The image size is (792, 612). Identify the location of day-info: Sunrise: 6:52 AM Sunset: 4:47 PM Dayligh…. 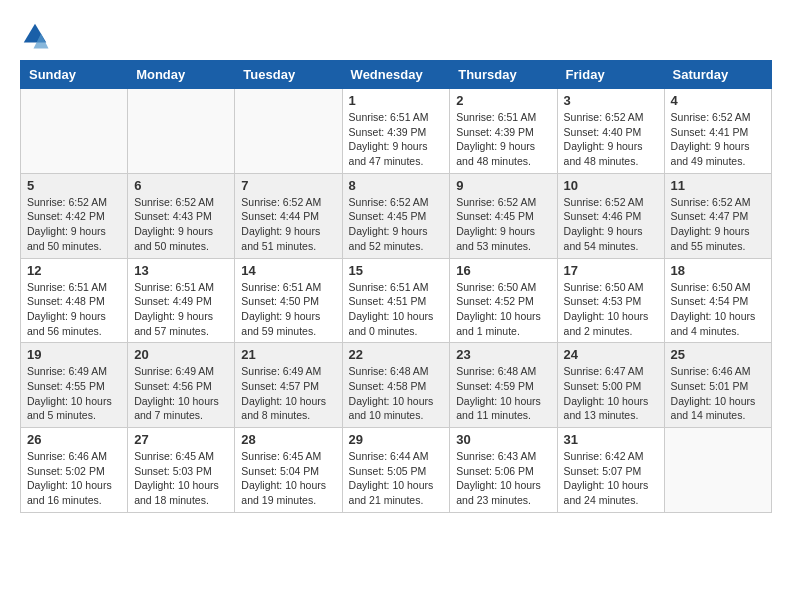
(718, 224).